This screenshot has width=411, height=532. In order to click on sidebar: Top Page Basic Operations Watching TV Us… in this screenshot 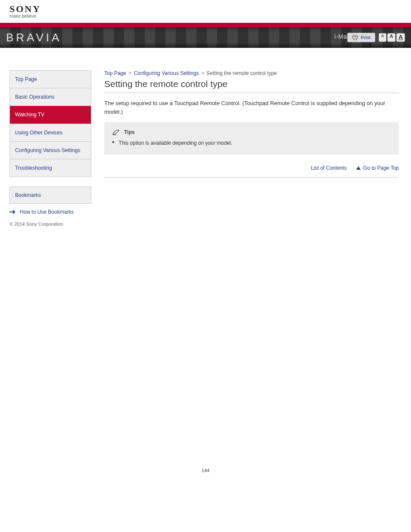, I will do `click(50, 143)`.